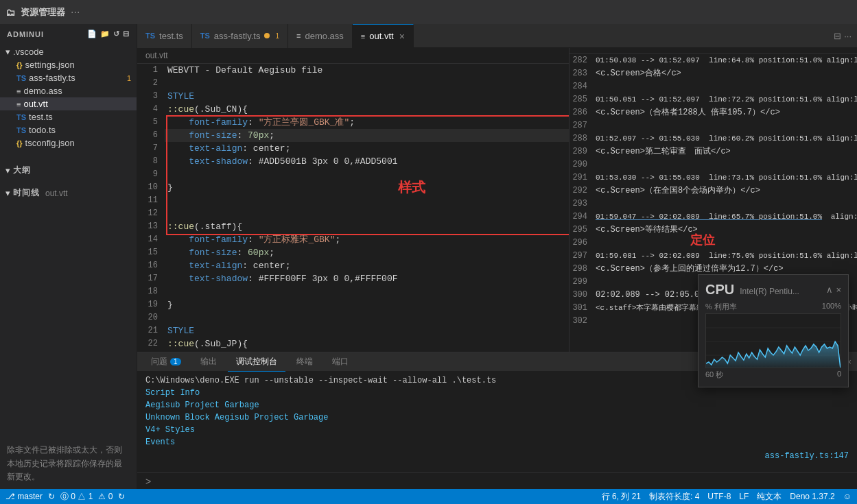 The height and width of the screenshot is (504, 857). I want to click on style-annotation-label: 样式, so click(412, 188).